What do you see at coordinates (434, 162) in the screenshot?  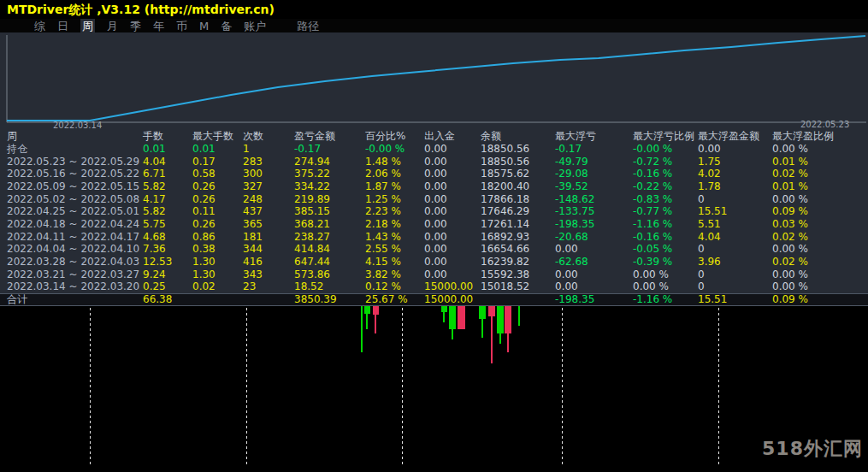 I see `table-row: 2022.05.23 ~ 2022.05.294.040.17283274.94…` at bounding box center [434, 162].